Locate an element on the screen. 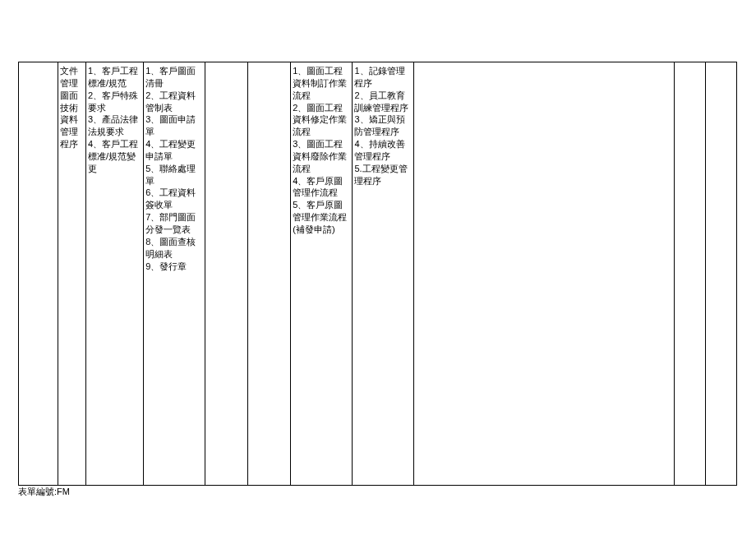 This screenshot has width=756, height=535. cell-8: 1、記錄管理程序2、員工教育訓練管理程序3、矯正與預防管理程序4、持續改善管理程… is located at coordinates (383, 274).